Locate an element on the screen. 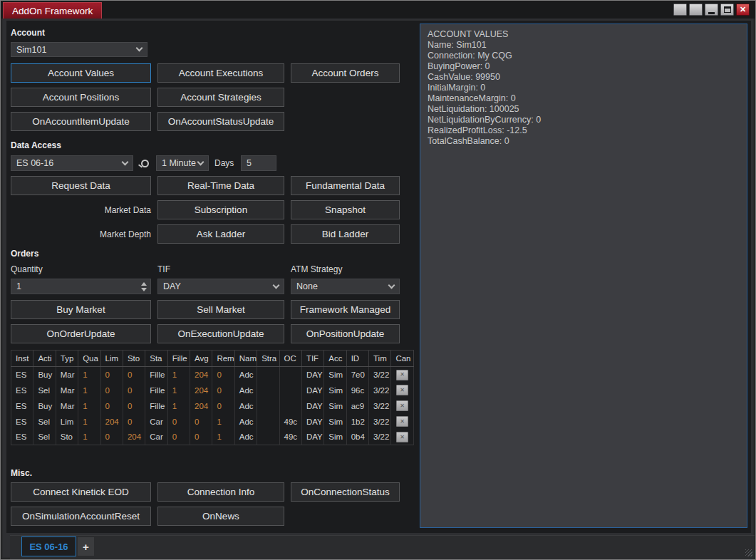 The width and height of the screenshot is (756, 560). add-tab-button: + is located at coordinates (86, 546).